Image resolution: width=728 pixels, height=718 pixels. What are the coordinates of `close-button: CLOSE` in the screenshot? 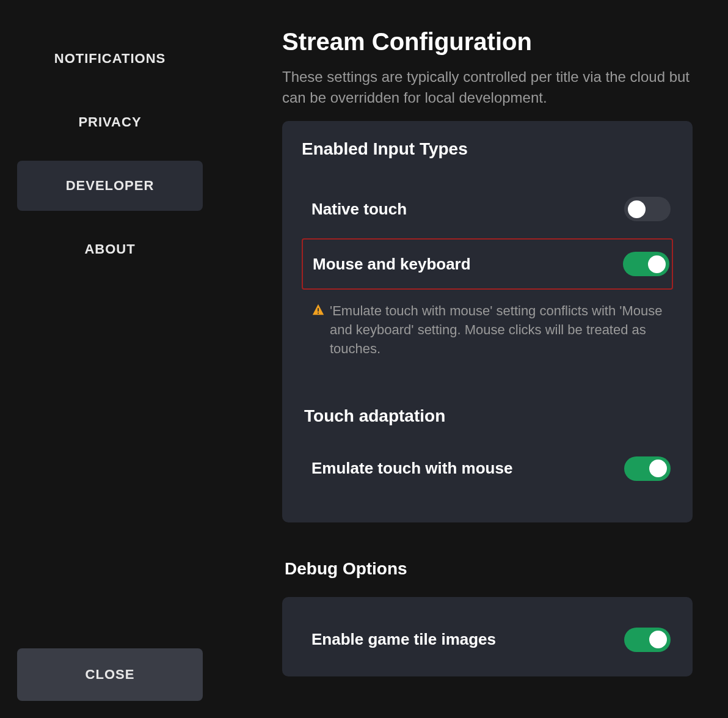 It's located at (110, 675).